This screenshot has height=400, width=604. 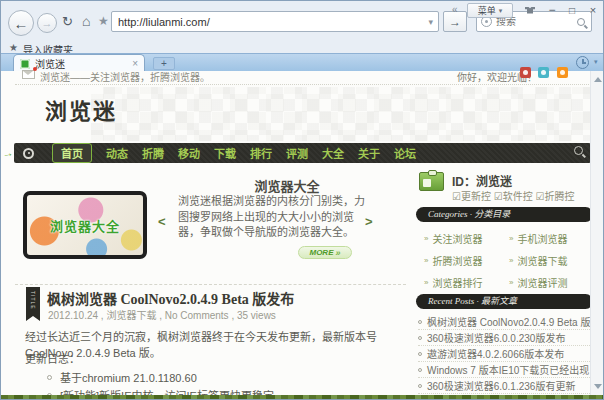 I want to click on recent-post-link: 360极速浏览器6.0.0.230版发布, so click(x=504, y=338).